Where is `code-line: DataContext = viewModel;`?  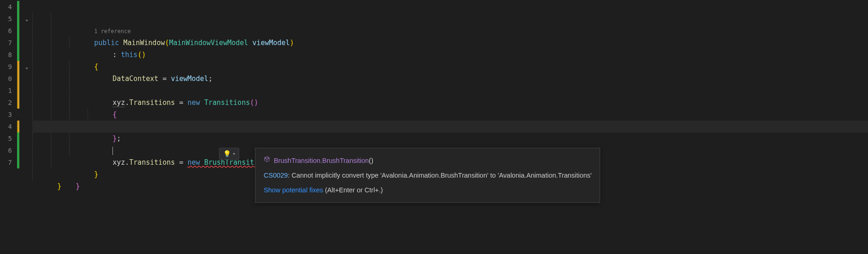
code-line: DataContext = viewModel; is located at coordinates (450, 55).